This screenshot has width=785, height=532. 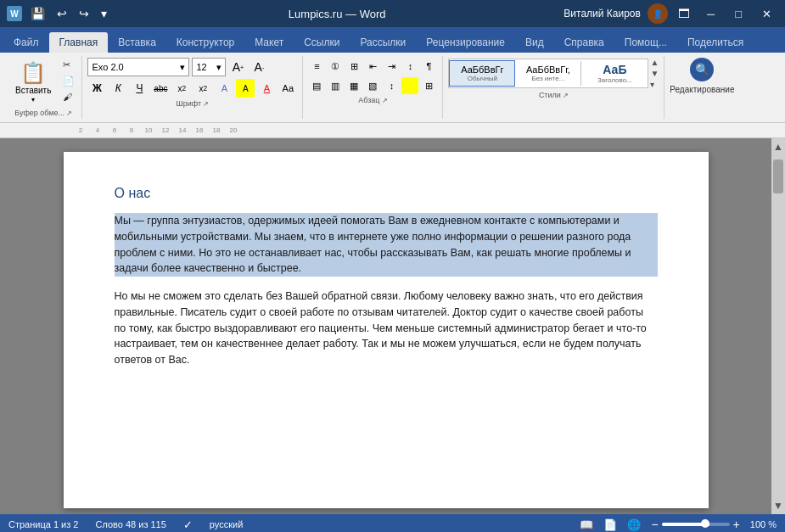 I want to click on ruler-mark: 4, so click(x=98, y=131).